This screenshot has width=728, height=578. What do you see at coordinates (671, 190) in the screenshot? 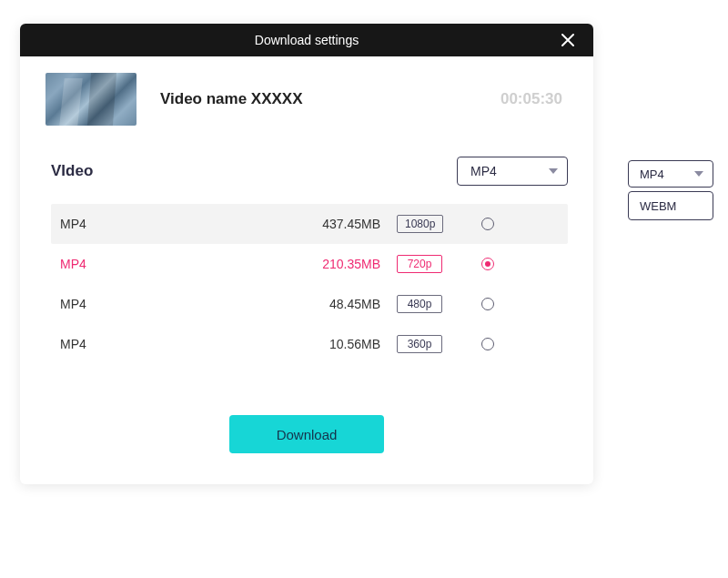
I see `format-select-open-example: MP4 WEBM` at bounding box center [671, 190].